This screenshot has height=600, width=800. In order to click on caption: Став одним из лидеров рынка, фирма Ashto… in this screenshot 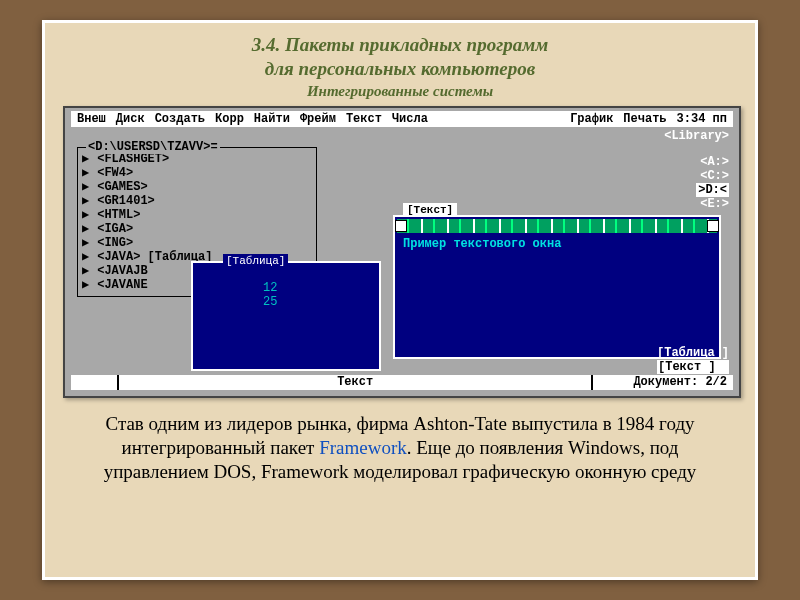, I will do `click(400, 448)`.